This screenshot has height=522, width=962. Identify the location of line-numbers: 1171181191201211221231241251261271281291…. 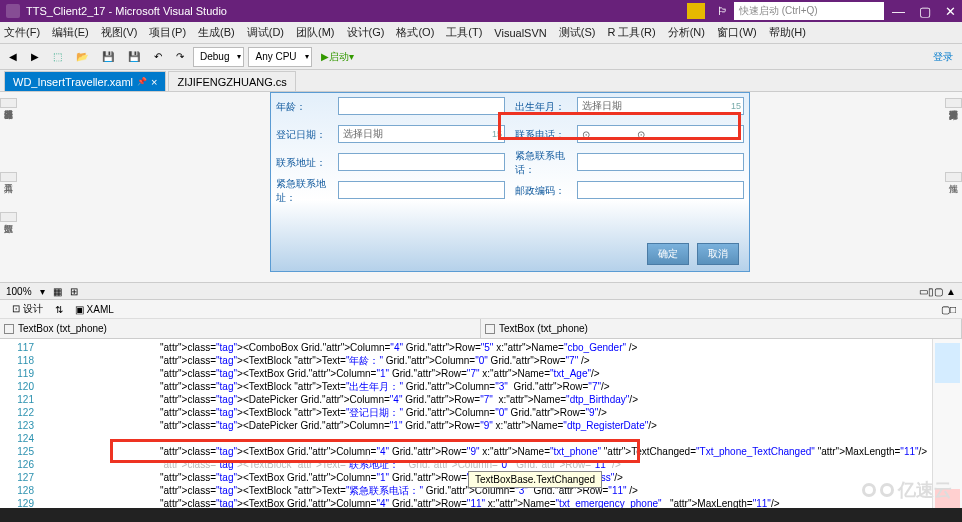
(20, 430).